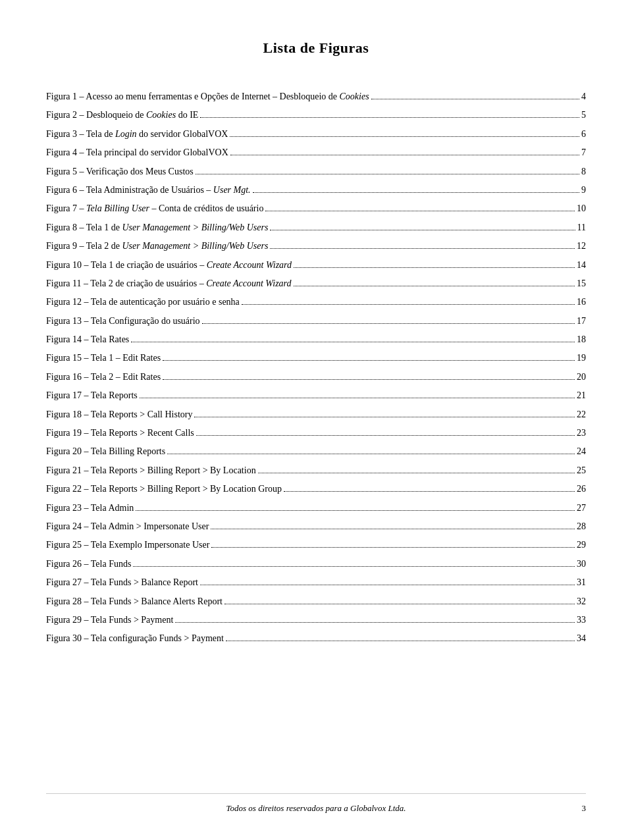  Describe the element at coordinates (581, 471) in the screenshot. I see `toc-page: 25` at that location.